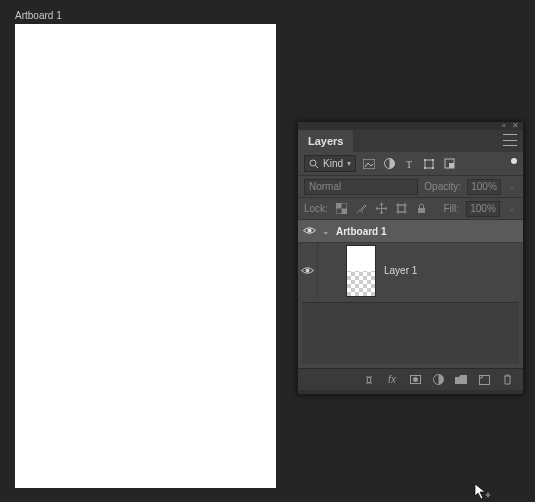  What do you see at coordinates (484, 187) in the screenshot?
I see `opacity-input: 100%` at bounding box center [484, 187].